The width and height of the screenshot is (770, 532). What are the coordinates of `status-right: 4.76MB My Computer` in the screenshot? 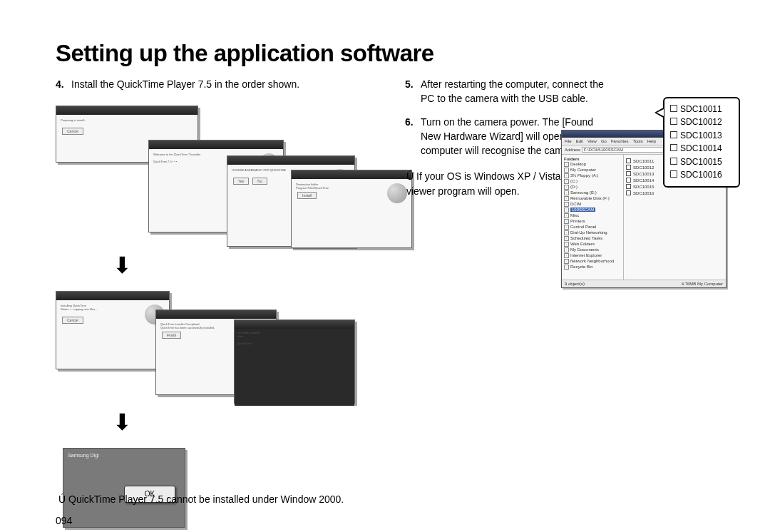 It's located at (702, 284).